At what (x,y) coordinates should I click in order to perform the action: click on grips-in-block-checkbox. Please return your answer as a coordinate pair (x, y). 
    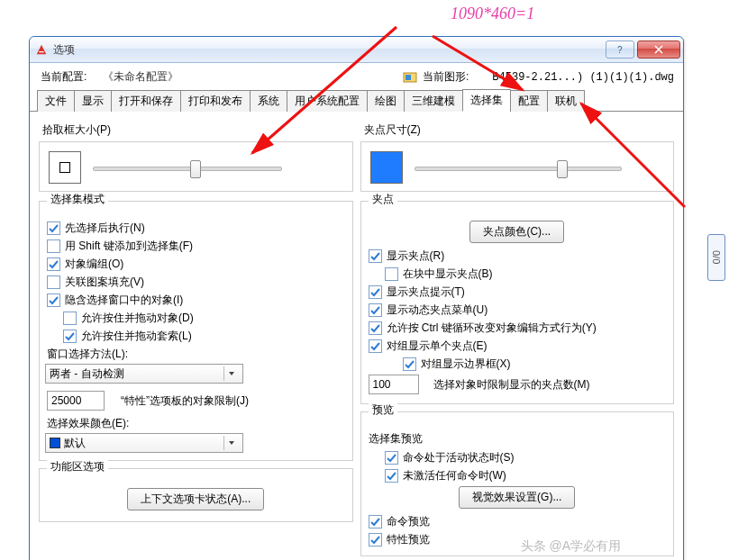
    Looking at the image, I should click on (391, 274).